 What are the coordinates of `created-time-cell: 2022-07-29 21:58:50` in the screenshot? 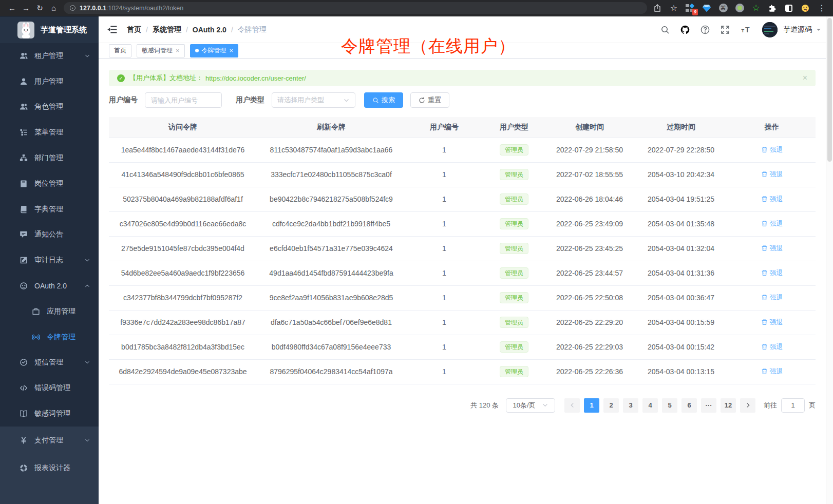 It's located at (590, 150).